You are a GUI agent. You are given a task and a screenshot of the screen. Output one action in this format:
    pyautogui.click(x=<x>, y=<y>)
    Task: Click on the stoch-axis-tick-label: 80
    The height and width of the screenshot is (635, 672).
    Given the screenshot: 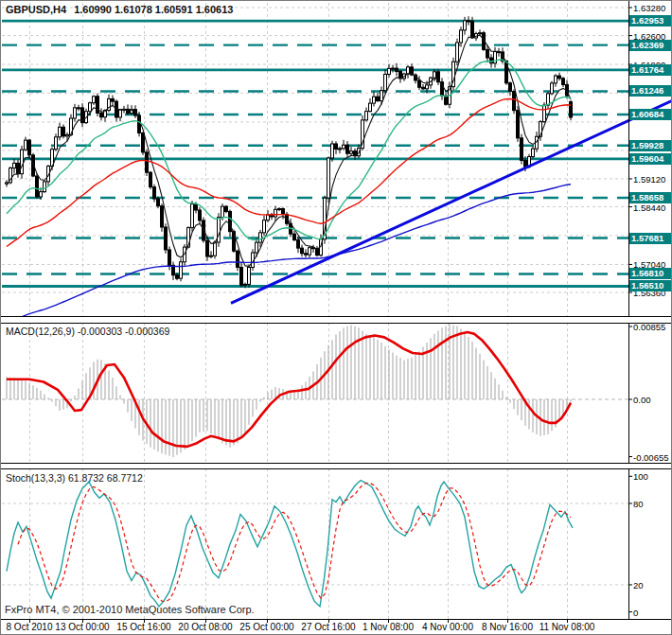 What is the action you would take?
    pyautogui.click(x=638, y=503)
    